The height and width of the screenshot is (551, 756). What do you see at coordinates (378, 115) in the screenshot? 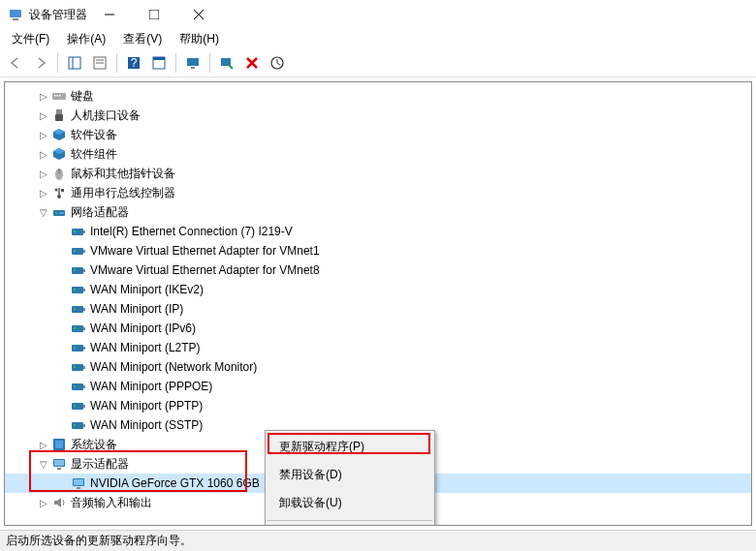
I see `tree-item: ▷人机接口设备` at bounding box center [378, 115].